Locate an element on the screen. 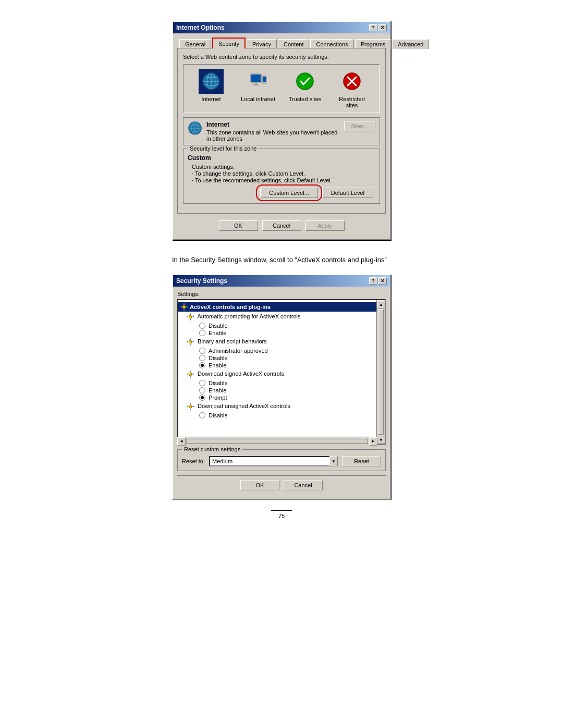 This screenshot has height=728, width=563. scroll-left-arrow: ◄ is located at coordinates (181, 441).